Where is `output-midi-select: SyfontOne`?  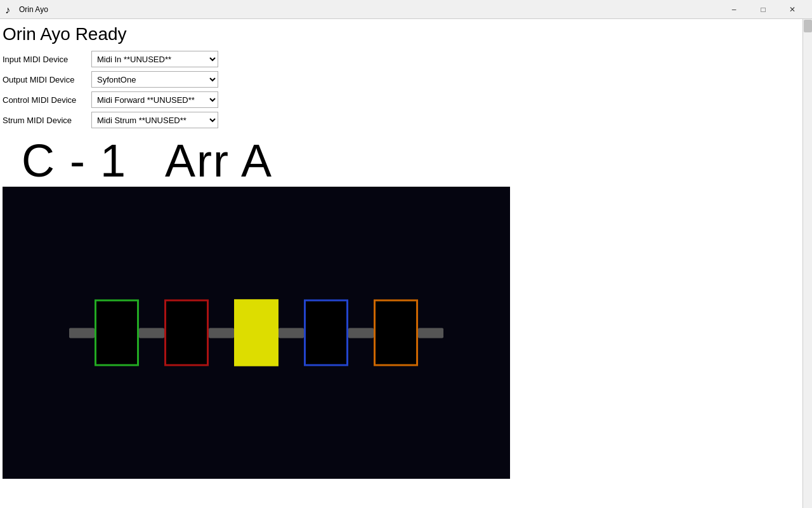 output-midi-select: SyfontOne is located at coordinates (155, 79).